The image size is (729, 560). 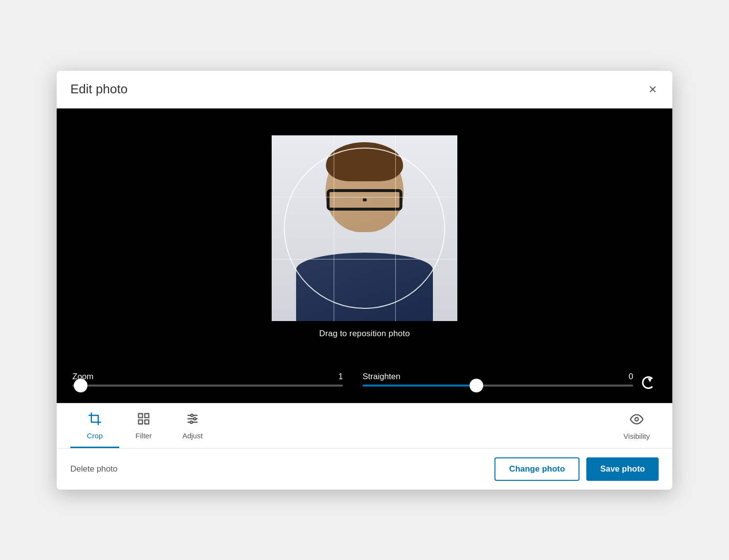 I want to click on straighten-label-row: Straighten 0, so click(x=498, y=377).